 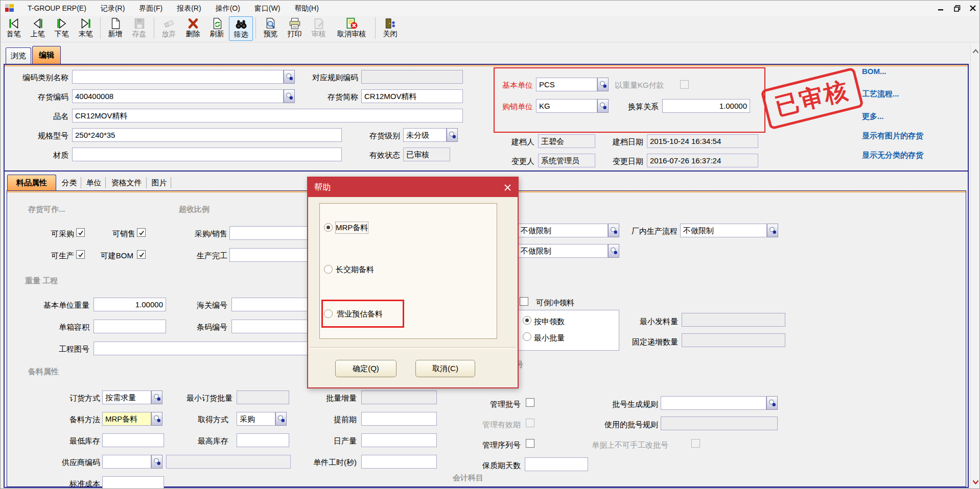 What do you see at coordinates (973, 8) in the screenshot?
I see `close-button` at bounding box center [973, 8].